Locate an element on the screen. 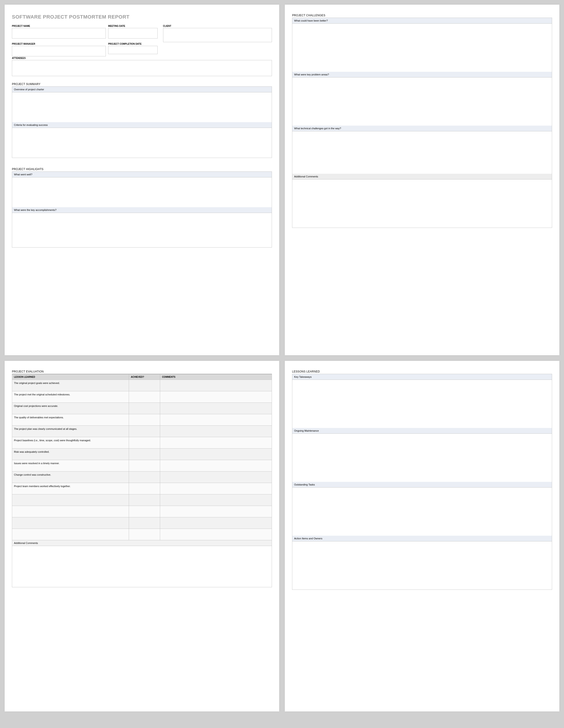 Image resolution: width=564 pixels, height=728 pixels. lessons-block: Key Takeaways Ongoing Maintenance Outsta… is located at coordinates (422, 482).